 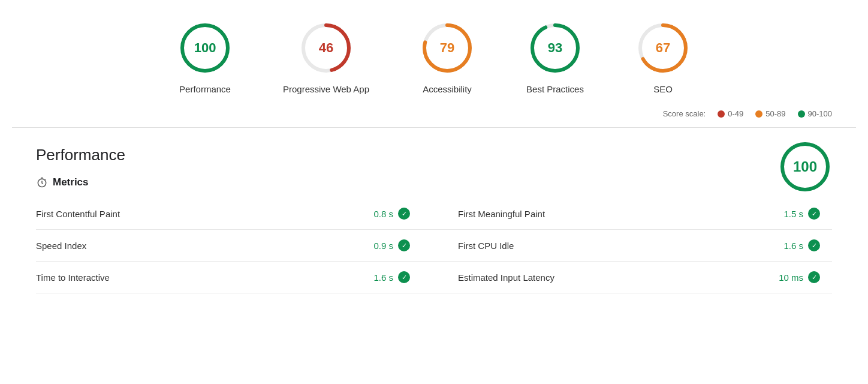 I want to click on score-label-accessibility: Accessibility, so click(x=447, y=89).